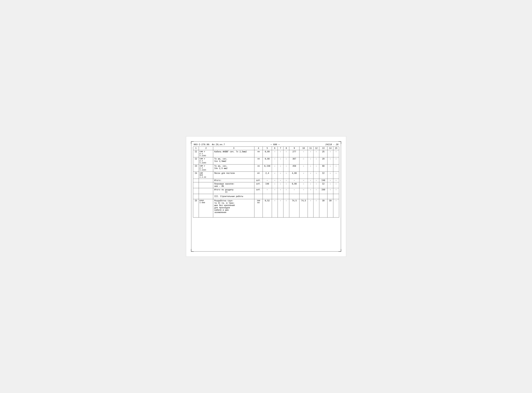  What do you see at coordinates (266, 196) in the screenshot?
I see `document-border: 903-I-278.90. Ал.I8,кн.7 — 680 — 24218 -…` at bounding box center [266, 196].